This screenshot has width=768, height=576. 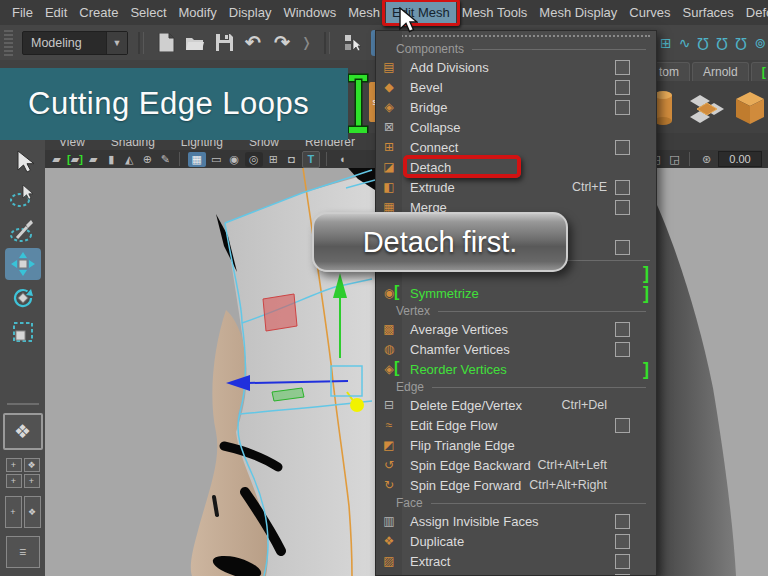 What do you see at coordinates (674, 160) in the screenshot?
I see `onion-skin-icon: ◲` at bounding box center [674, 160].